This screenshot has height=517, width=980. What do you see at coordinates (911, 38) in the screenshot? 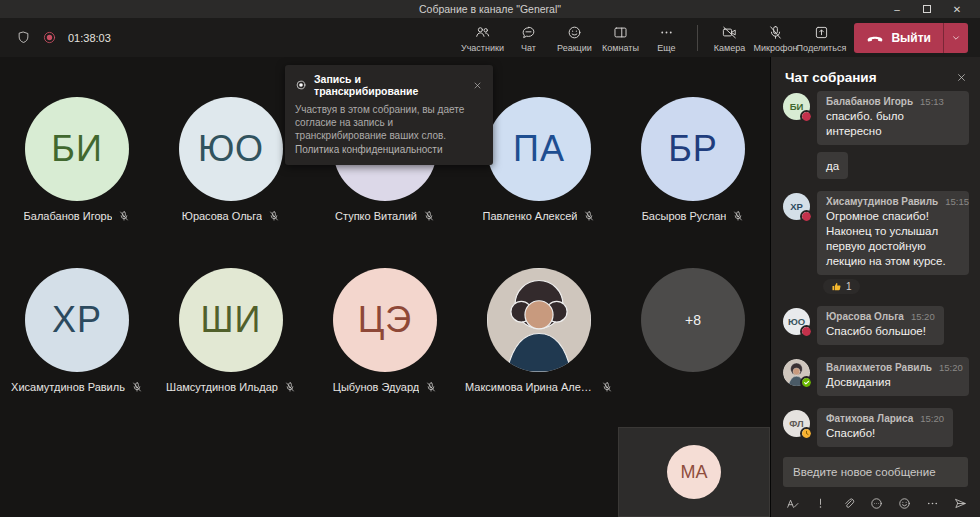
I see `leave-button: Выйти` at bounding box center [911, 38].